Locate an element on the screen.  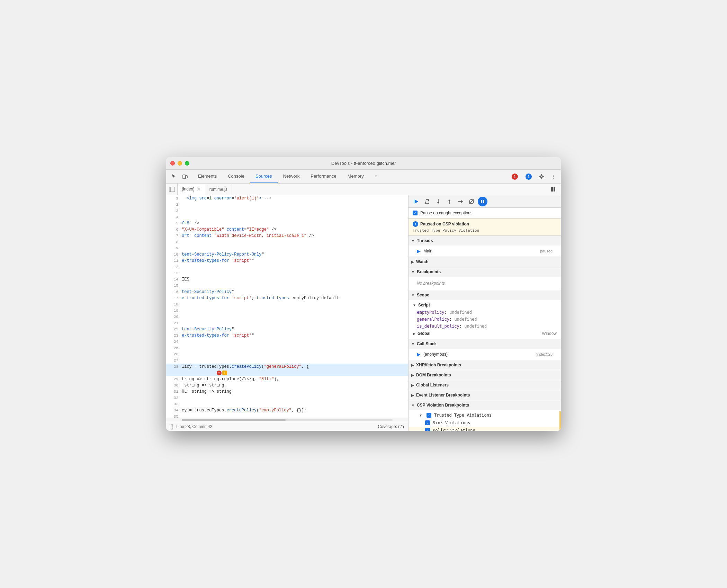
pause-exceptions-checkbox: ✓ is located at coordinates (415, 213).